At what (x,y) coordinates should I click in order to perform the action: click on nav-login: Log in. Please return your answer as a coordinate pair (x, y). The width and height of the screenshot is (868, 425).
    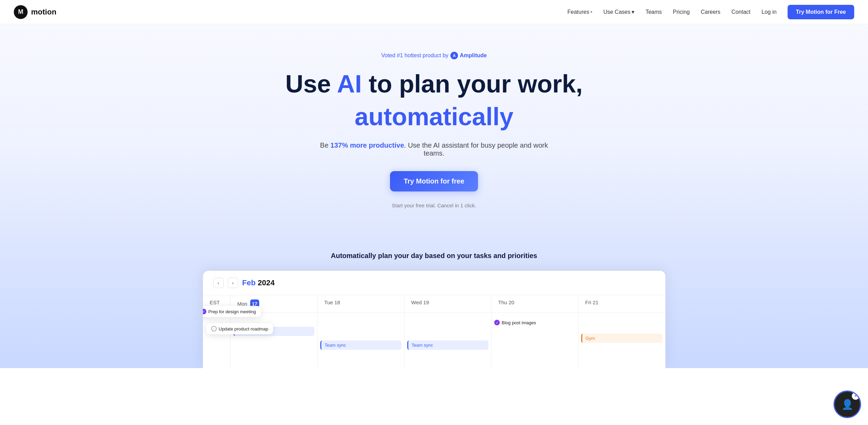
    Looking at the image, I should click on (769, 12).